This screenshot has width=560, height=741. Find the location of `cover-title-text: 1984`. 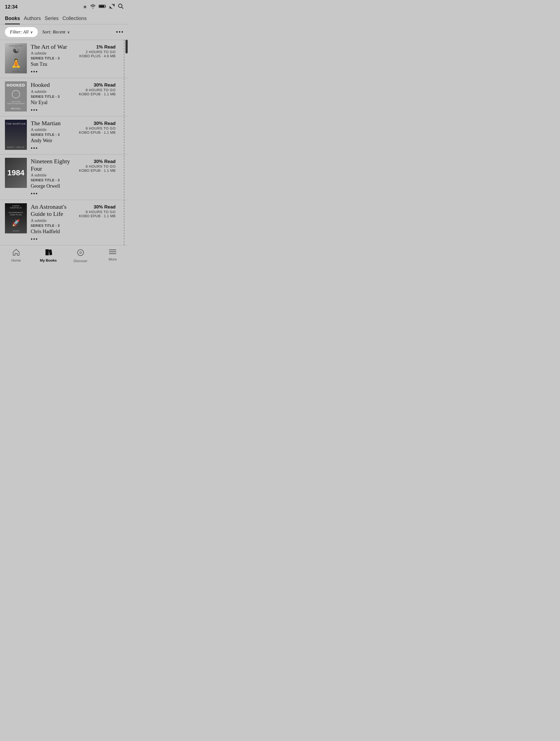

cover-title-text: 1984 is located at coordinates (16, 173).